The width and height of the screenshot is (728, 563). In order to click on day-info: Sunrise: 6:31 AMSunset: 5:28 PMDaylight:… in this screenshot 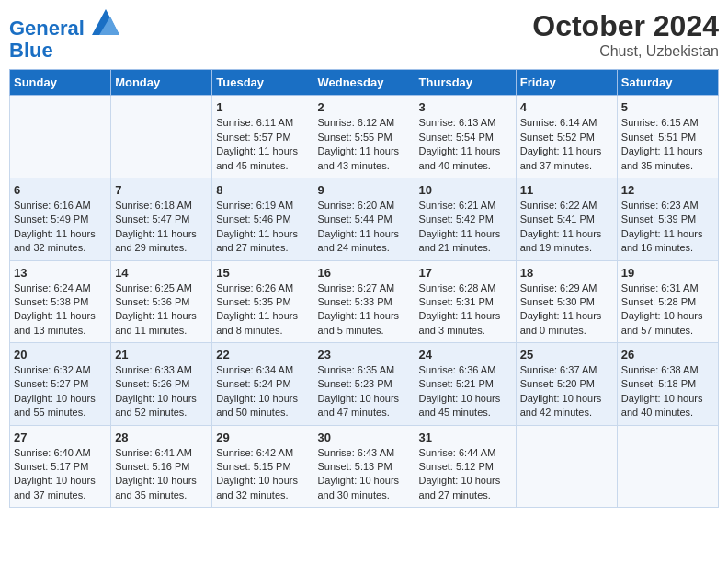, I will do `click(667, 310)`.